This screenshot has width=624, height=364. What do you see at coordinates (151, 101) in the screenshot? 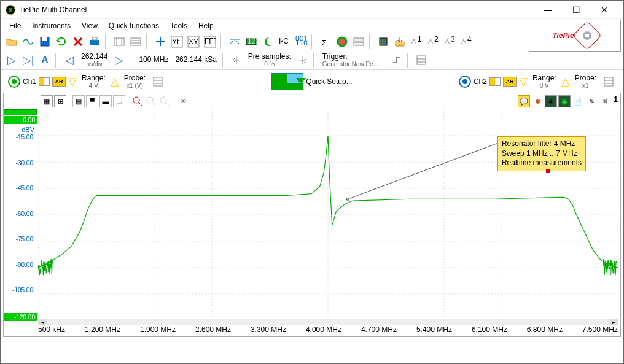
I see `zoomout-icon` at bounding box center [151, 101].